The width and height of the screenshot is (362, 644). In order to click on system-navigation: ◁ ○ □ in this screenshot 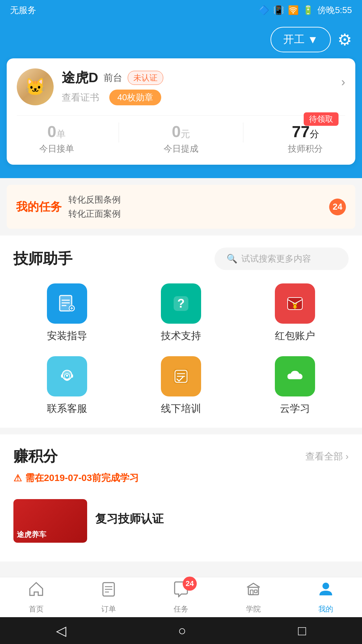, I will do `click(181, 631)`.